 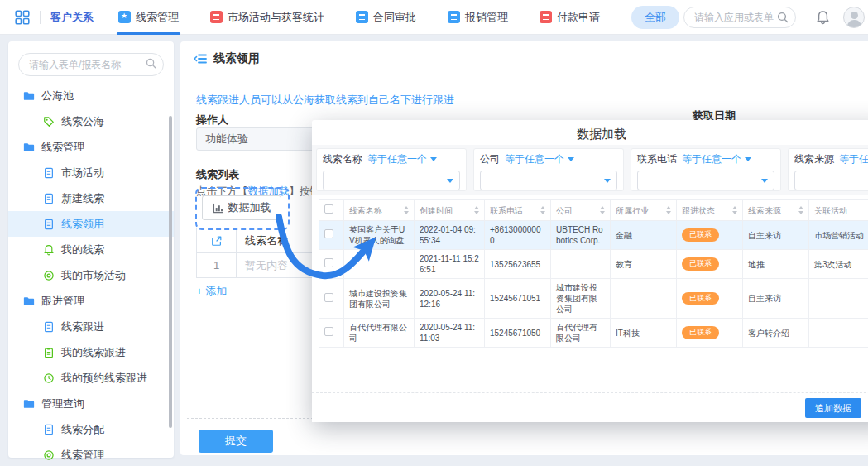 What do you see at coordinates (91, 65) in the screenshot?
I see `sidebar-search-input` at bounding box center [91, 65].